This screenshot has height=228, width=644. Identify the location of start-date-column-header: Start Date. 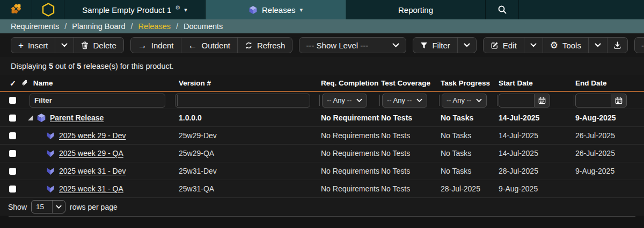
(536, 83).